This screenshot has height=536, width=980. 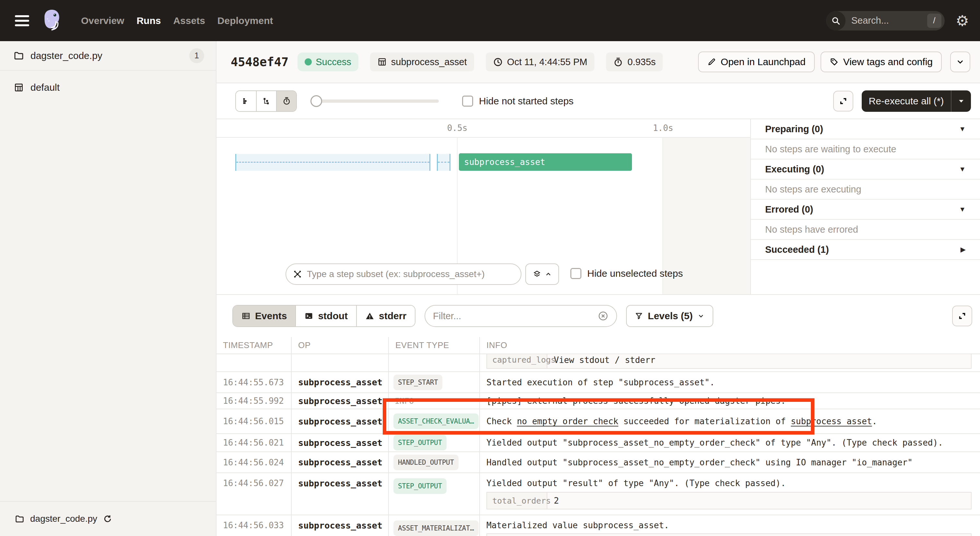 I want to click on log-row: 16:44:55.992subprocess_assetINFO[pipes] …, so click(x=598, y=401).